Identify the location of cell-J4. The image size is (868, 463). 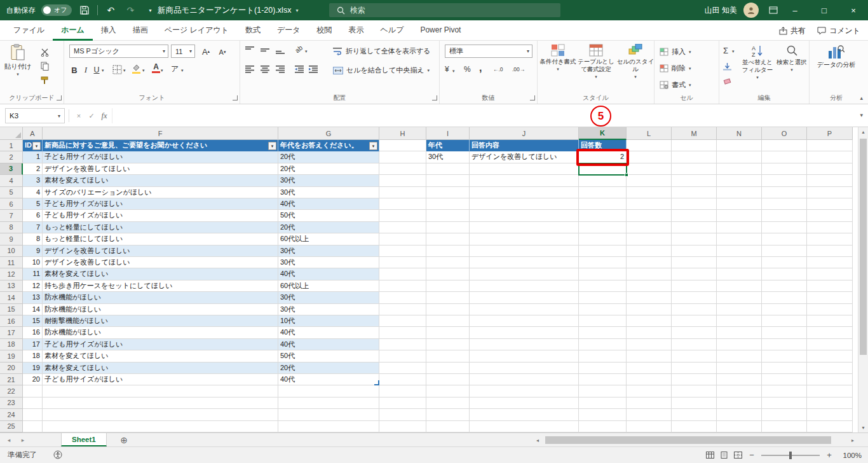
(524, 181).